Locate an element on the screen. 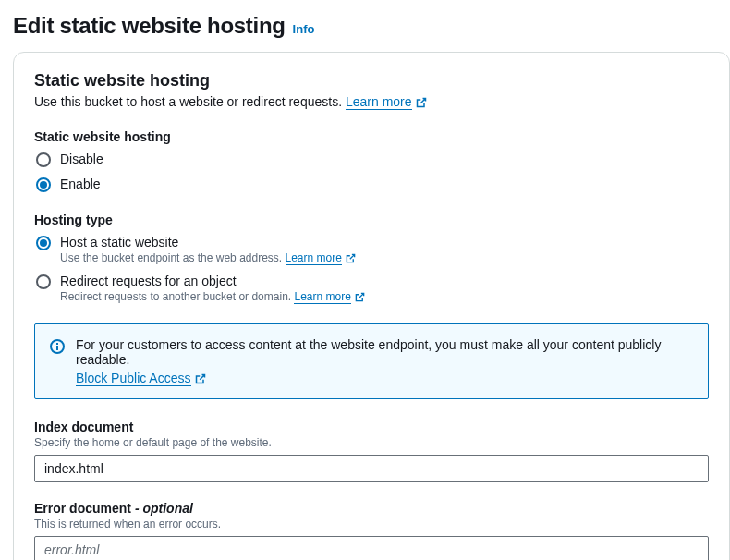 The height and width of the screenshot is (560, 730). index-document-input is located at coordinates (371, 469).